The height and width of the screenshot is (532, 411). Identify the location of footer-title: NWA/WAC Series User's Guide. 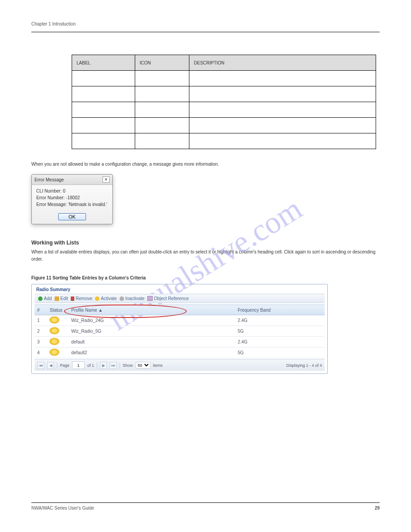
(63, 508).